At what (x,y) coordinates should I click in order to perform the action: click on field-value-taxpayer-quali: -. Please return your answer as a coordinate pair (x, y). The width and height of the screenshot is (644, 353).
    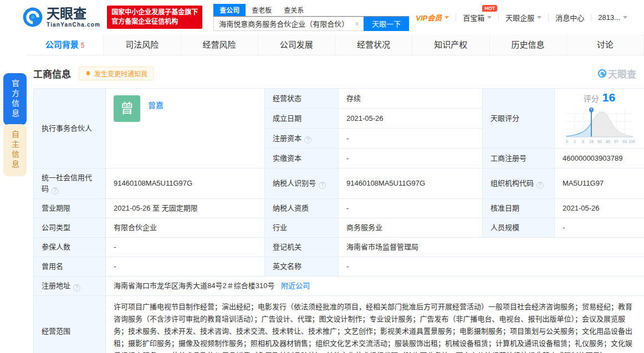
    Looking at the image, I should click on (411, 208).